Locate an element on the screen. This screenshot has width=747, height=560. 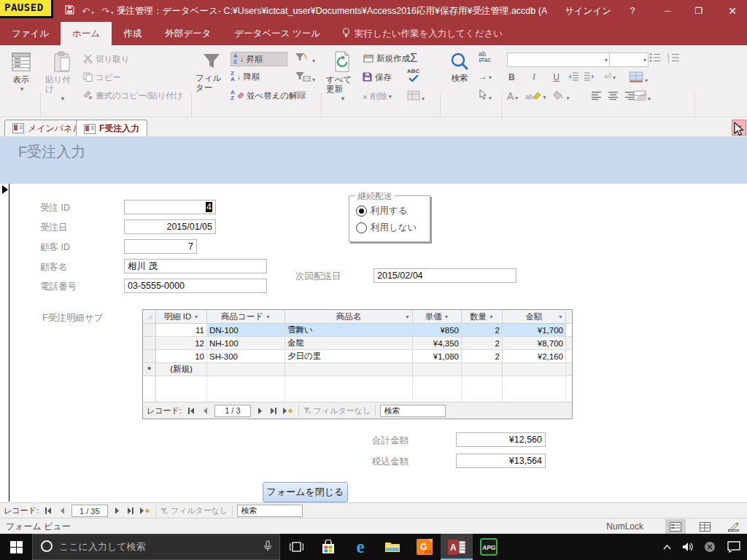
close-form-button: フォームを閉じる is located at coordinates (305, 492).